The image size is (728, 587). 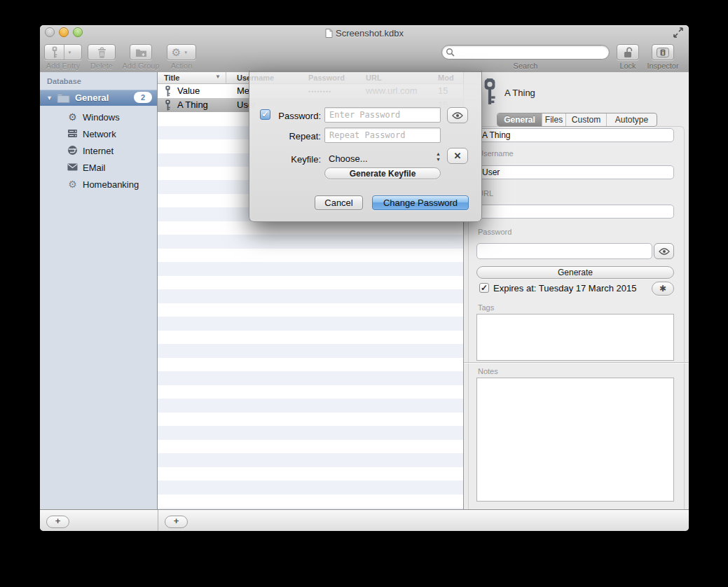 I want to click on expires-label: Expires at: Tuesday 17 March 2015, so click(x=565, y=289).